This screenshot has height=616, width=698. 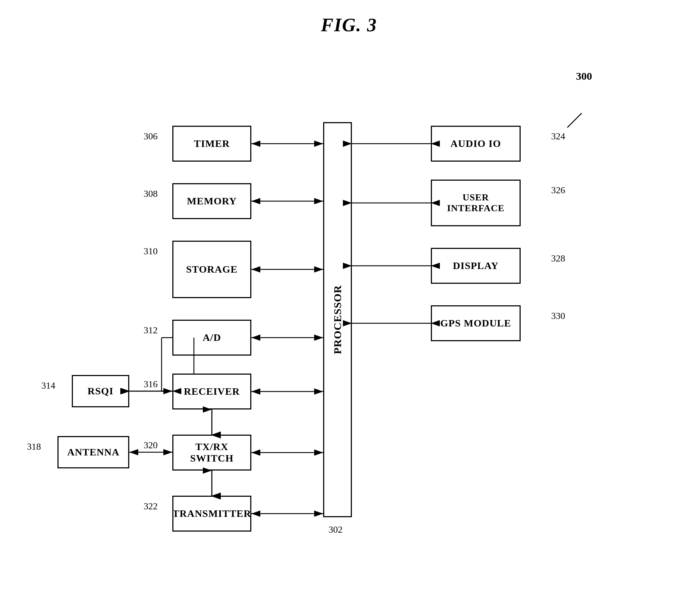 I want to click on rsqi-block: RSQI, so click(x=101, y=391).